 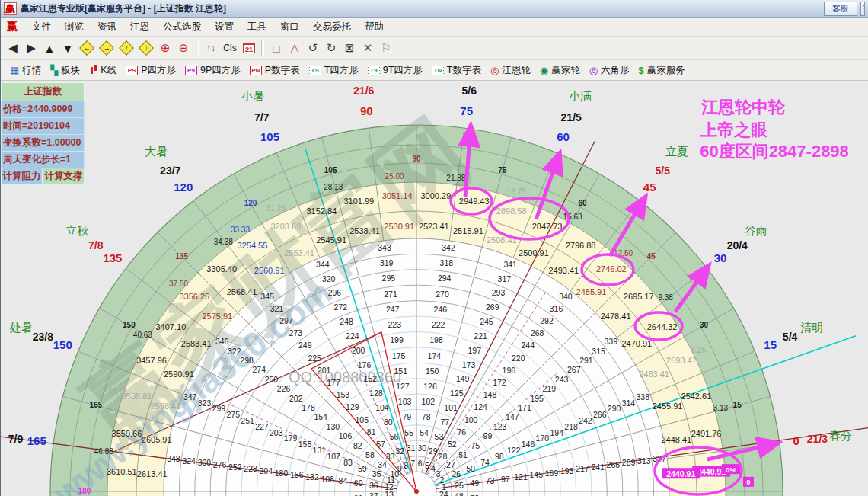 What do you see at coordinates (395, 70) in the screenshot?
I see `view-button-9t-square: T99T四方形` at bounding box center [395, 70].